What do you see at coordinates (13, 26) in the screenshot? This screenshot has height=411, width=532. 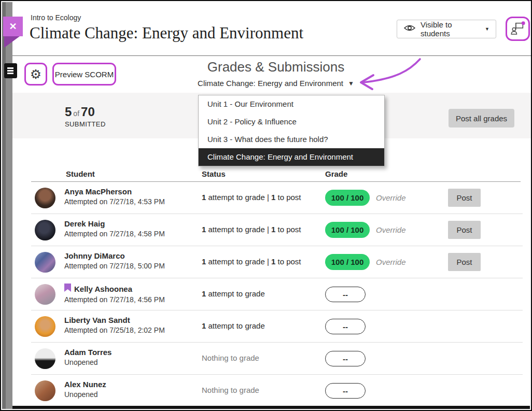 I see `close-button: ✕` at bounding box center [13, 26].